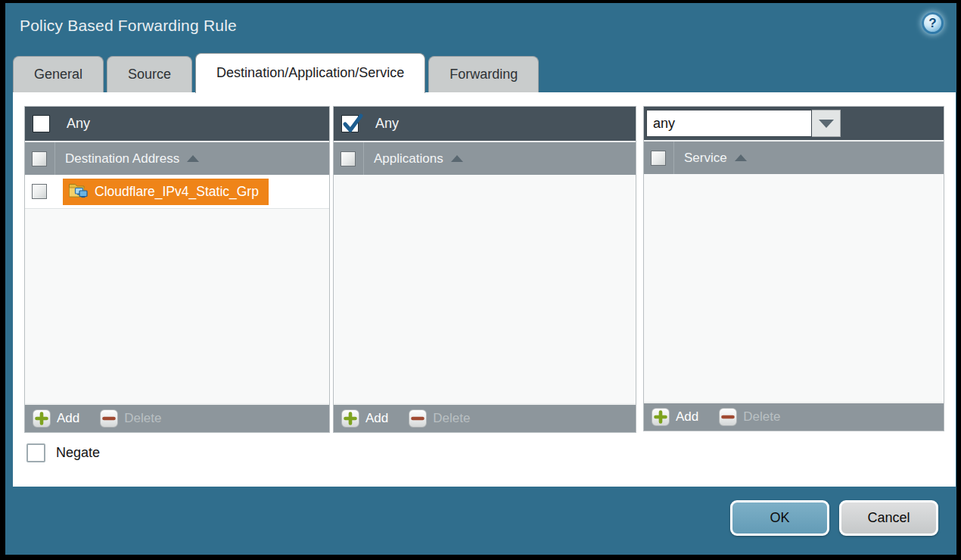 Image resolution: width=961 pixels, height=560 pixels. Describe the element at coordinates (310, 73) in the screenshot. I see `tab-destination-application-service: Destination/Application/Service` at that location.